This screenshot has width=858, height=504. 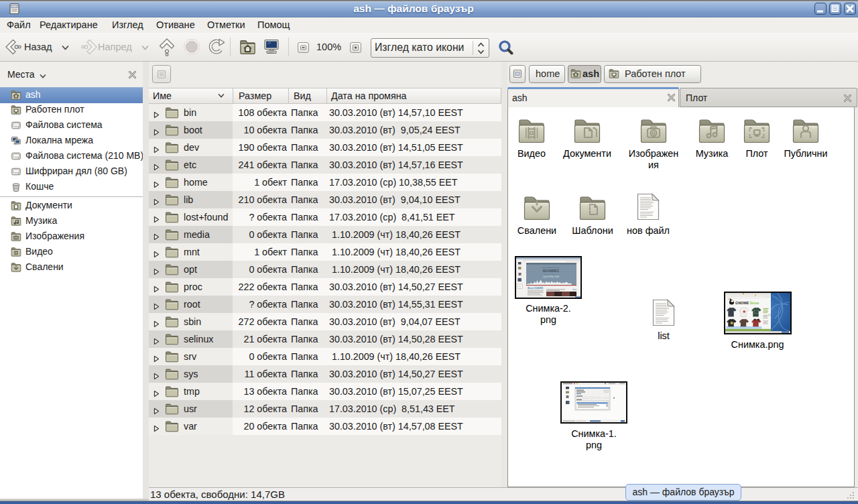 I want to click on svg-text: more, so click(x=574, y=290).